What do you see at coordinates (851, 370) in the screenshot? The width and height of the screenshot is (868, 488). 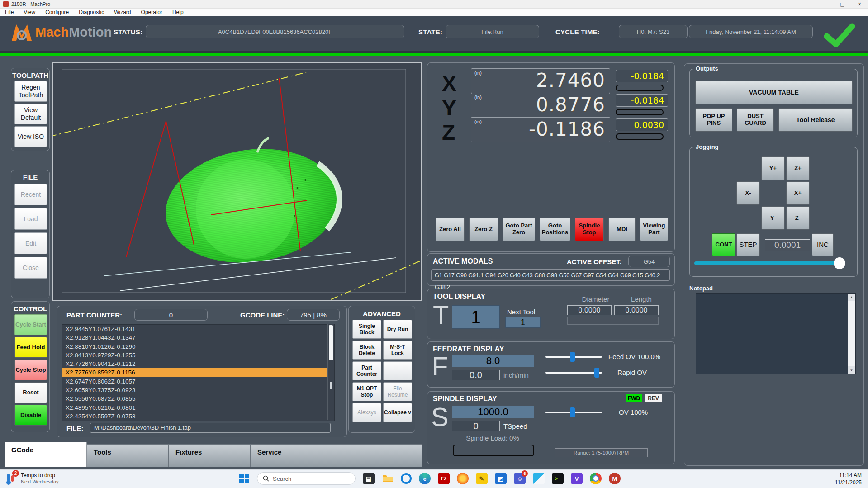 I see `scroll-down-icon: ▼` at bounding box center [851, 370].